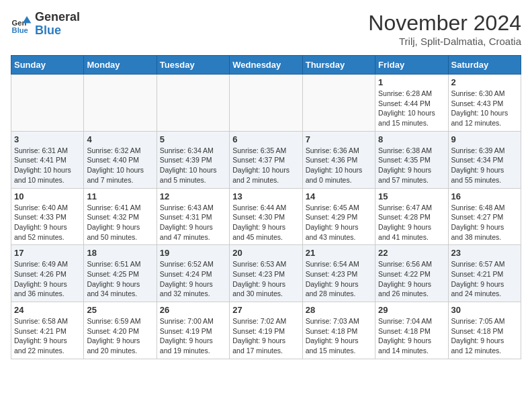 This screenshot has width=532, height=411. I want to click on calendar-cell: 19Sunrise: 6:52 AM Sunset: 4:24 PM Dayli…, so click(193, 274).